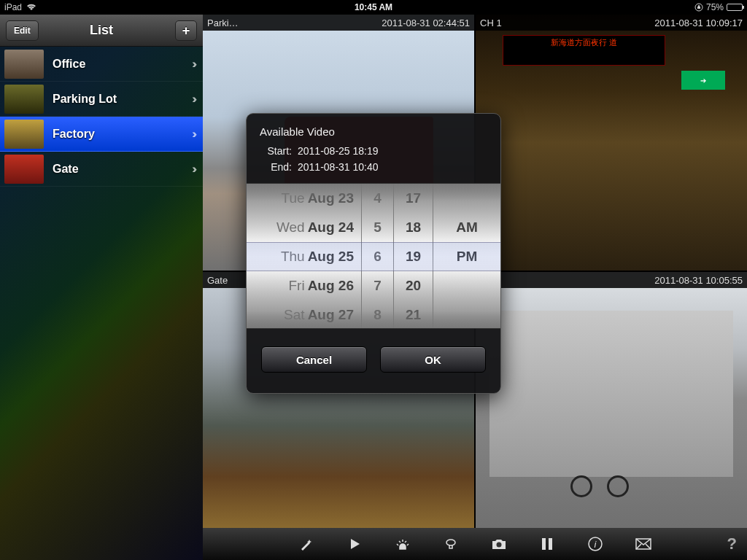 The height and width of the screenshot is (560, 747). Describe the element at coordinates (451, 544) in the screenshot. I see `ptz-icon` at that location.